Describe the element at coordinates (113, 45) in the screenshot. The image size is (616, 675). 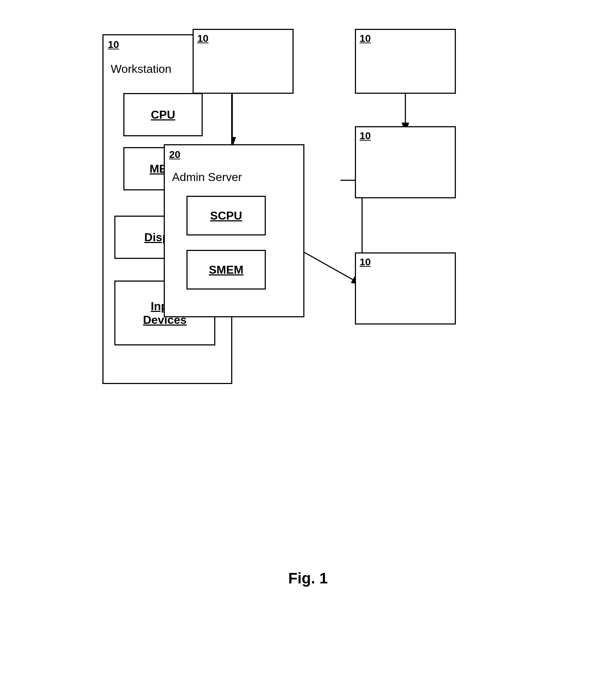
I see `workstation-label-10: 10` at that location.